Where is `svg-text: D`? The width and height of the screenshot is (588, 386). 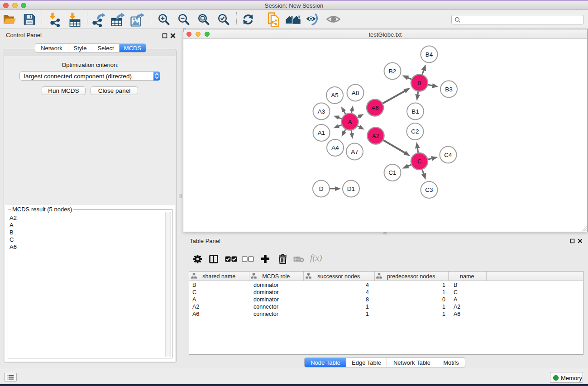 svg-text: D is located at coordinates (321, 189).